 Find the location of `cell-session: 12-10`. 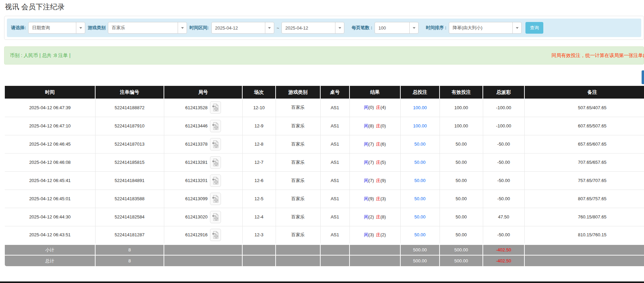

cell-session: 12-10 is located at coordinates (259, 108).